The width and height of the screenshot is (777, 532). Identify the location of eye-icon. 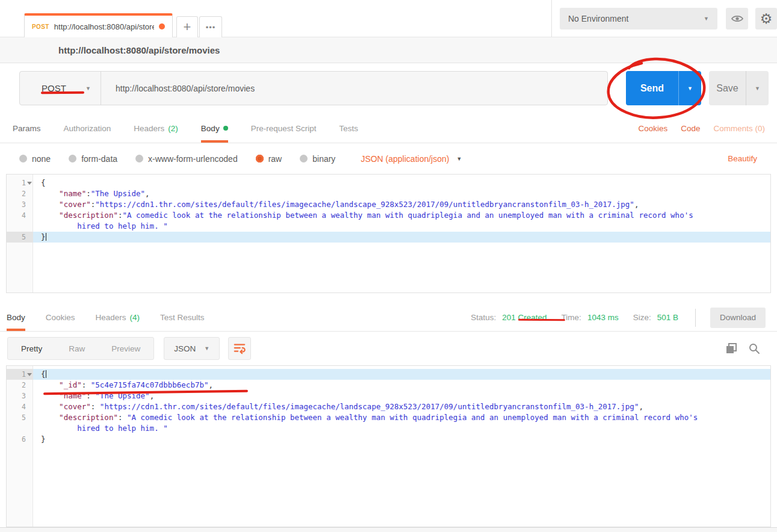
(737, 19).